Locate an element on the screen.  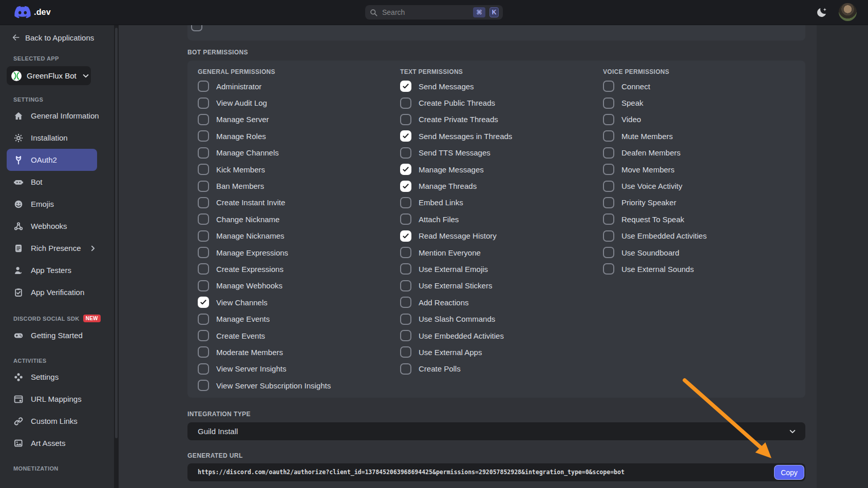
sidebar-item-app-testers: App Testers is located at coordinates (52, 270).